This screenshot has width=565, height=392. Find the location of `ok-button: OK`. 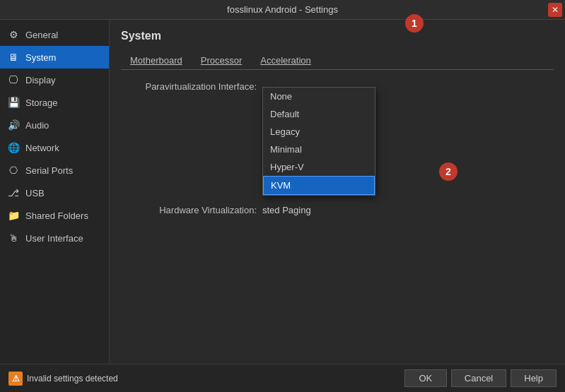

ok-button: OK is located at coordinates (426, 379).